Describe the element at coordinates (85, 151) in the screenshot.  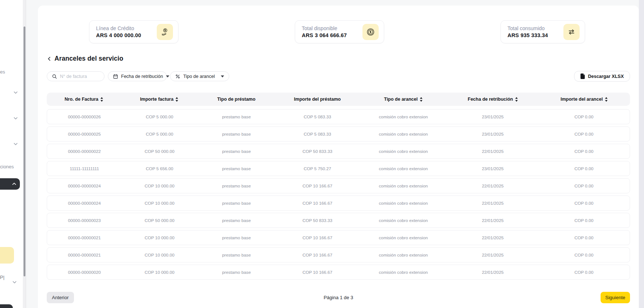
I see `cell-invoice-number: 00000-00000022` at that location.